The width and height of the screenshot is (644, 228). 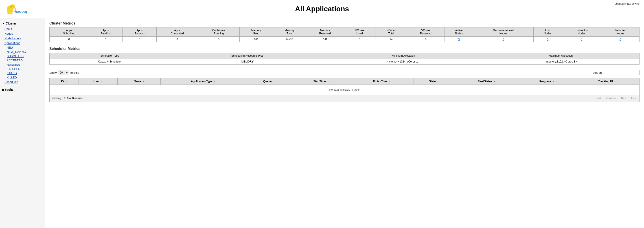 I want to click on app-col-name: Name ⇕, so click(x=139, y=81).